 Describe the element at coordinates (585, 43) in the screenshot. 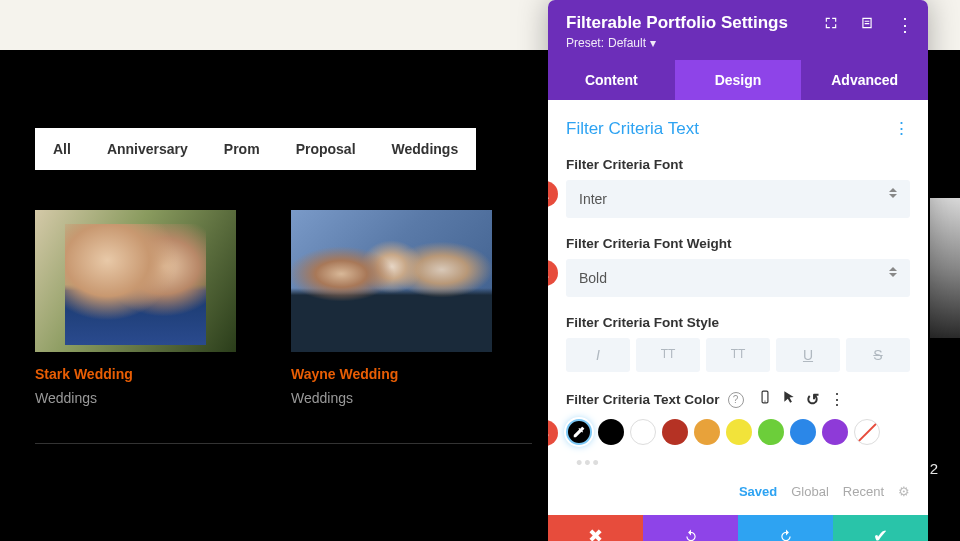

I see `preset-label: Preset:` at that location.